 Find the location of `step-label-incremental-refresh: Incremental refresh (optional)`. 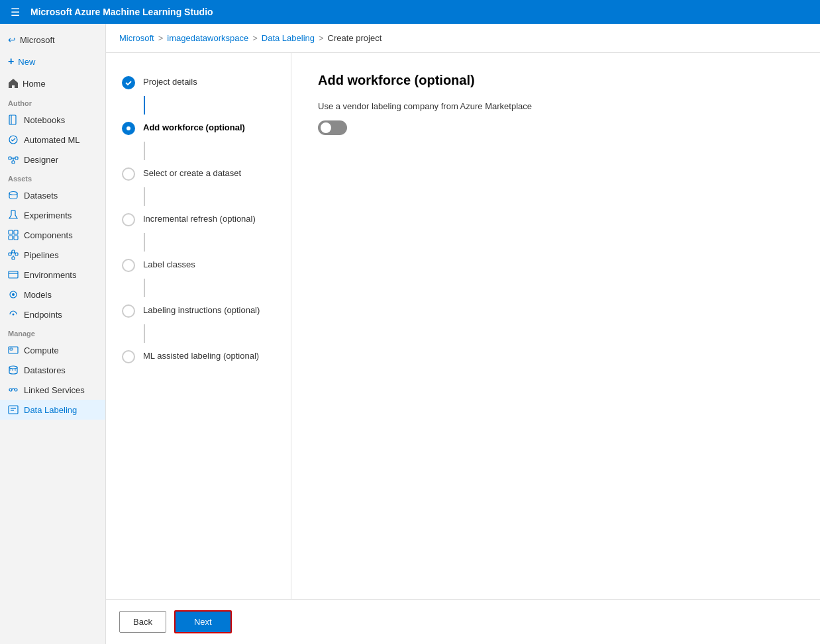

step-label-incremental-refresh: Incremental refresh (optional) is located at coordinates (199, 218).